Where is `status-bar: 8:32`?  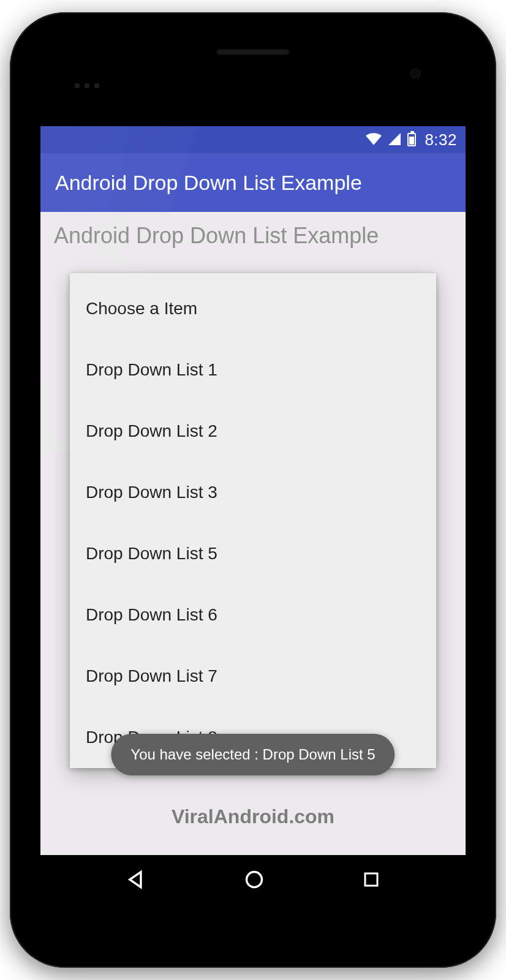 status-bar: 8:32 is located at coordinates (253, 140).